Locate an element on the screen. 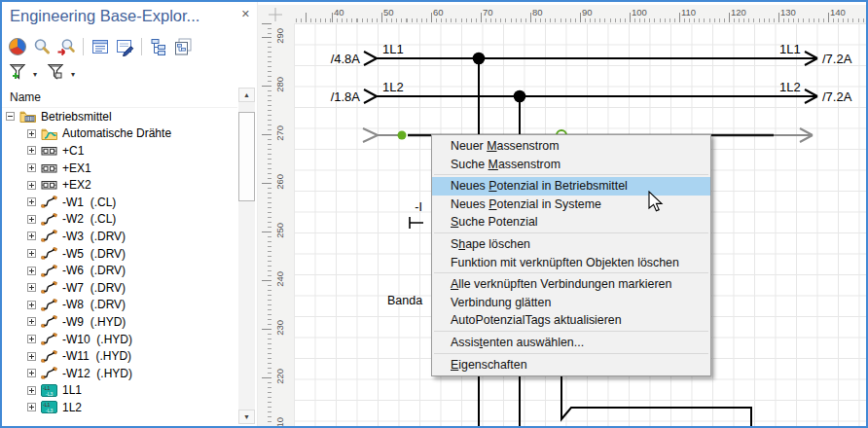 This screenshot has height=428, width=868. tree-row: -W3 (.DRV) is located at coordinates (120, 236).